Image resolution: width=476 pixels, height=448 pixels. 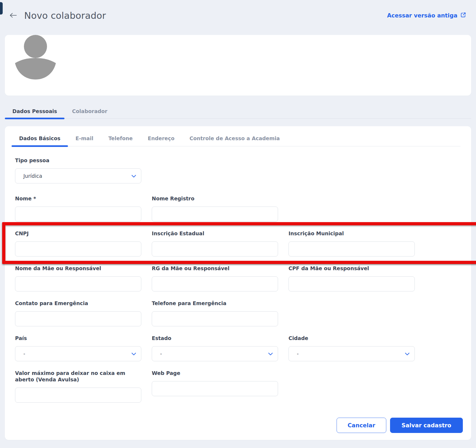 What do you see at coordinates (215, 389) in the screenshot?
I see `web-page-input` at bounding box center [215, 389].